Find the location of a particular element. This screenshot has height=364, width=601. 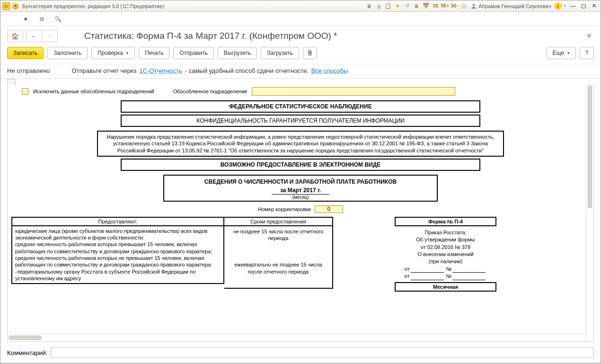

titlebar-history-icon: ↺ is located at coordinates (407, 6).